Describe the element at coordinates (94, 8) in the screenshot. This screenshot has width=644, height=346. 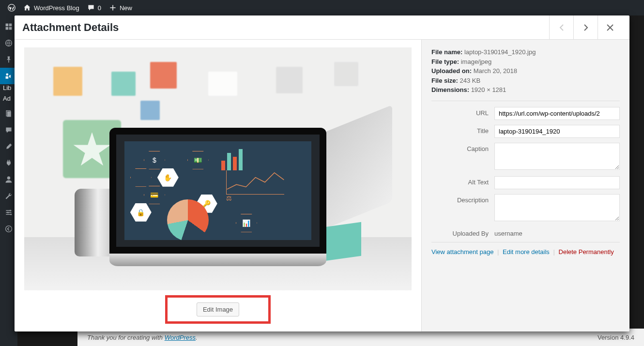
I see `comments-link: 0` at that location.